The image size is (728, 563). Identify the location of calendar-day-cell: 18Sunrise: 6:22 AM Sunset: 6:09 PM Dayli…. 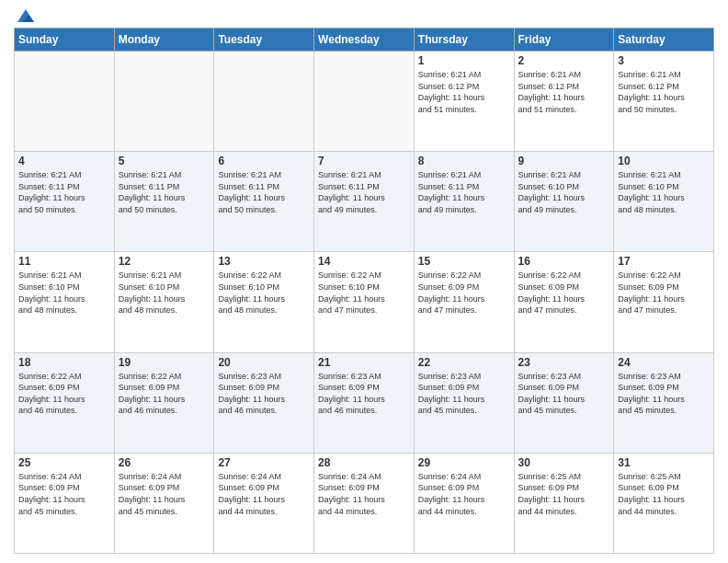
(64, 403).